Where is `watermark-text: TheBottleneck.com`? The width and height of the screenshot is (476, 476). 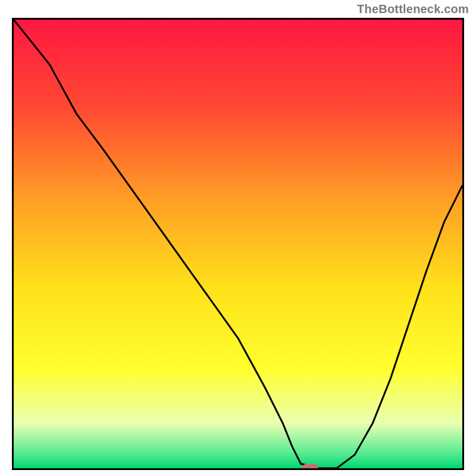
watermark-text: TheBottleneck.com is located at coordinates (413, 10).